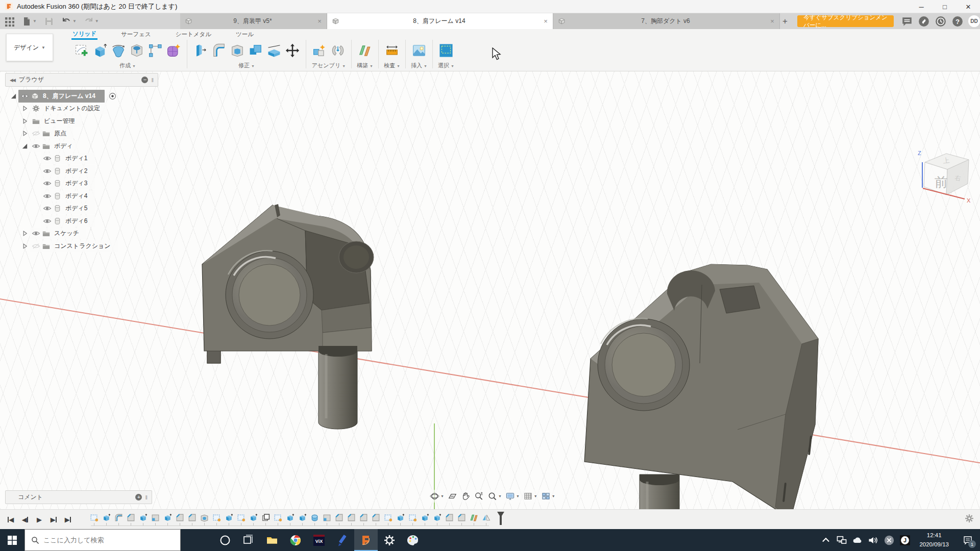 The image size is (980, 551). What do you see at coordinates (296, 540) in the screenshot?
I see `chrome-taskbar-button` at bounding box center [296, 540].